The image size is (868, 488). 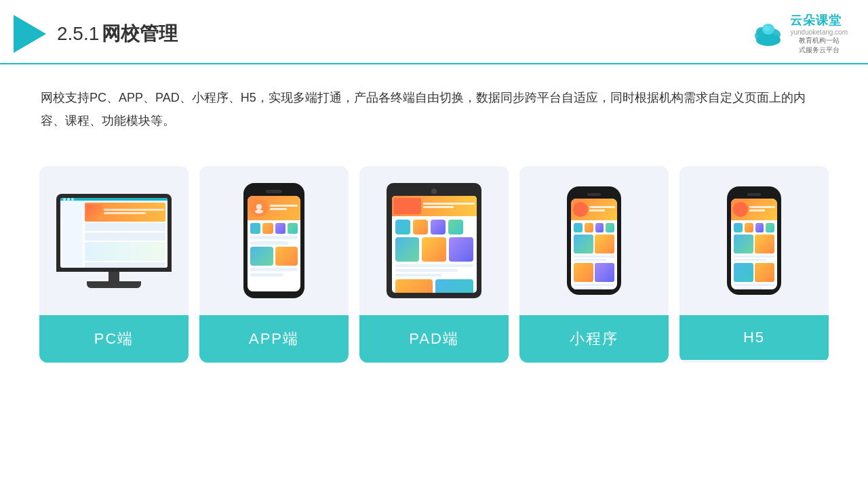 I want to click on brand-info: 云朵课堂 yunduoketang.com 教育机构一站 式服务云平台, so click(x=819, y=34).